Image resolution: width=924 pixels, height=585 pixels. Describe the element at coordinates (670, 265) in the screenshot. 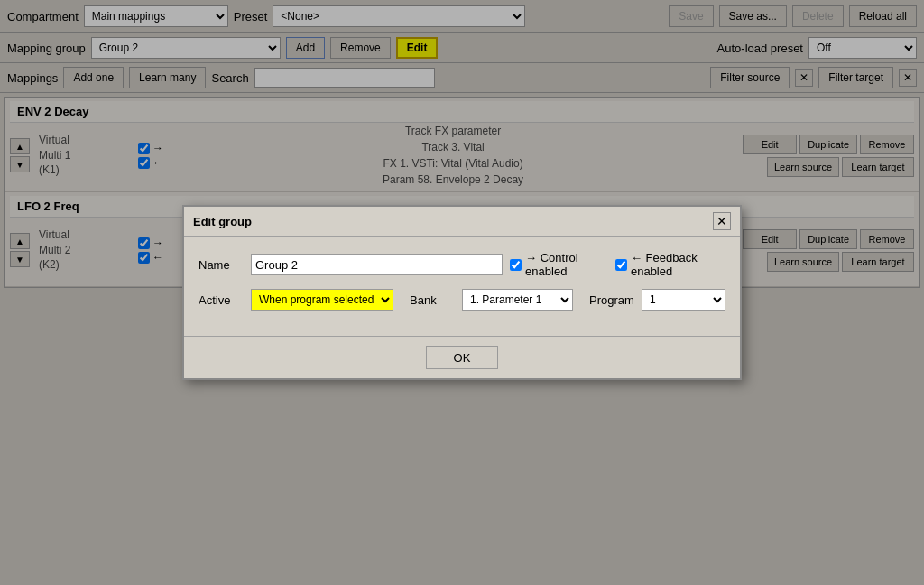

I see `feedback-enabled-label: ← Feedback enabled` at that location.